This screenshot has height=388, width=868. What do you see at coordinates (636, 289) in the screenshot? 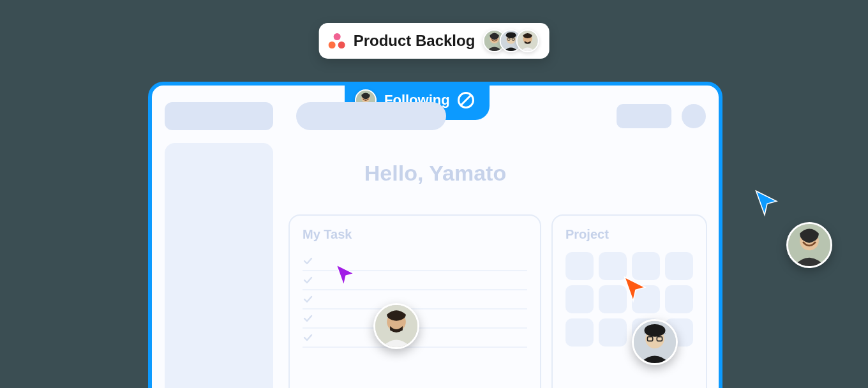
I see `remote-cursor-orange` at bounding box center [636, 289].